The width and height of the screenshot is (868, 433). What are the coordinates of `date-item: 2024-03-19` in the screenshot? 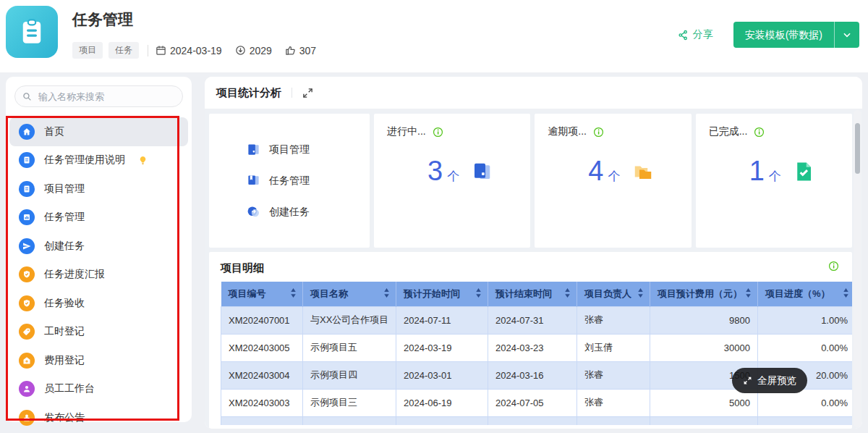 It's located at (189, 51).